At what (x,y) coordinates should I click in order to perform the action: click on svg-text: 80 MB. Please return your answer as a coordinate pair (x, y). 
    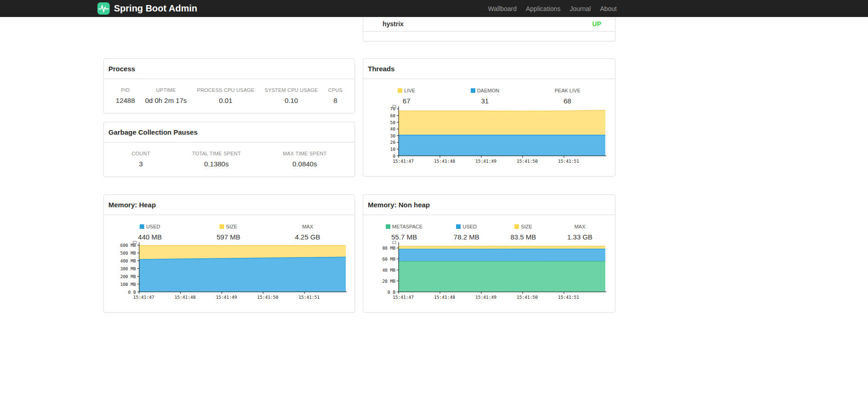
    Looking at the image, I should click on (389, 248).